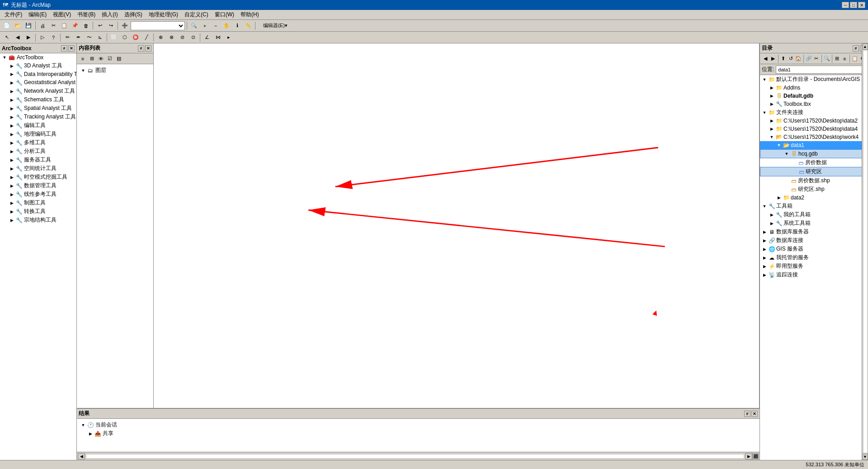 This screenshot has height=469, width=868. What do you see at coordinates (418, 456) in the screenshot?
I see `bottom-scrollbar: ◀ ▶ ⬛` at bounding box center [418, 456].